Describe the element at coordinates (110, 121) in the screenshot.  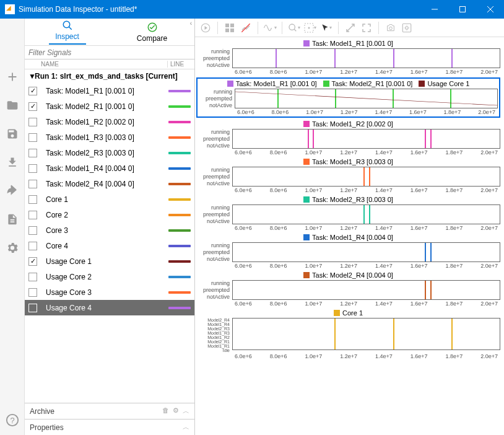
I see `signal-row: Task: Model1_R2 [0.002 0]` at that location.